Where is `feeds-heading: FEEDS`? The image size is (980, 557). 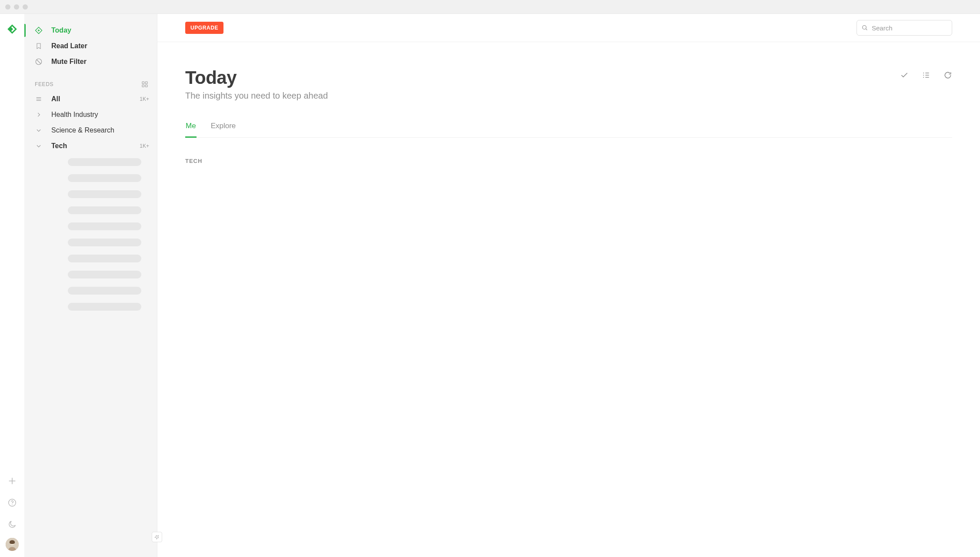
feeds-heading: FEEDS is located at coordinates (44, 84).